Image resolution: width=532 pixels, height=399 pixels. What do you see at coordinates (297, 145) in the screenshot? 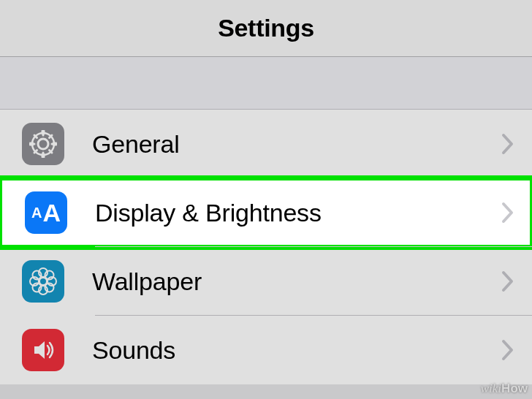
I see `row-label: General` at bounding box center [297, 145].